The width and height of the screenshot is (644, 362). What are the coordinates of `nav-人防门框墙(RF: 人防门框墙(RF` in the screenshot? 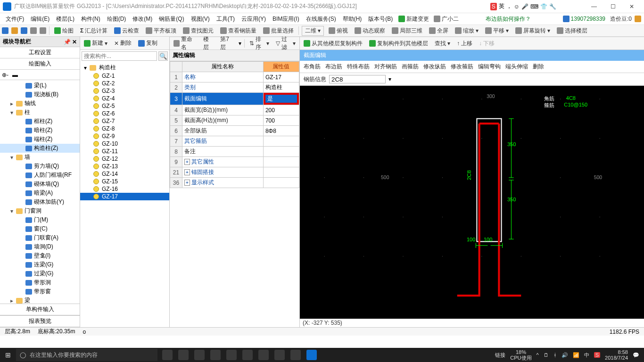 It's located at (40, 175).